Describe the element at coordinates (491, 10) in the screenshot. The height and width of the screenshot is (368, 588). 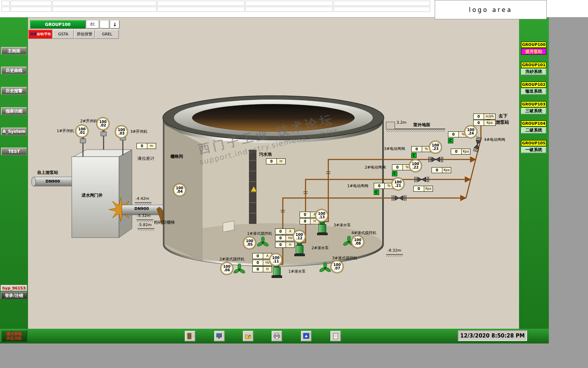
I see `logo-text: logo area` at that location.